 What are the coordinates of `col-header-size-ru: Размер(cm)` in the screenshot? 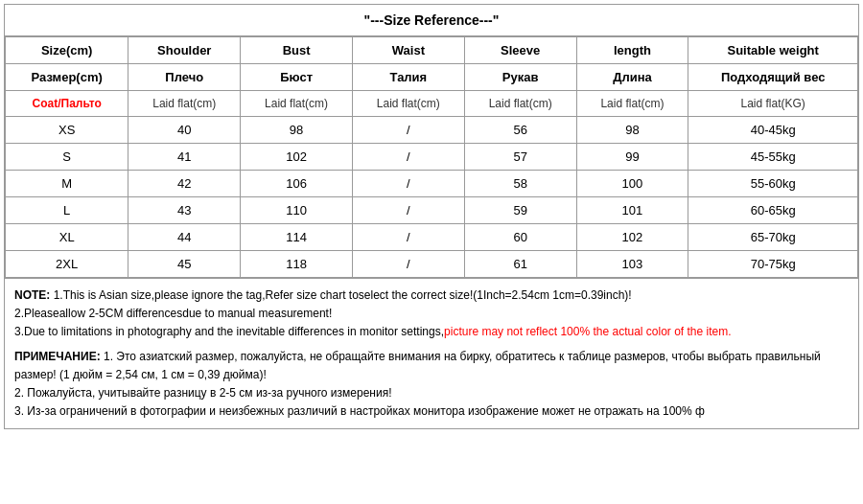 It's located at (67, 78).